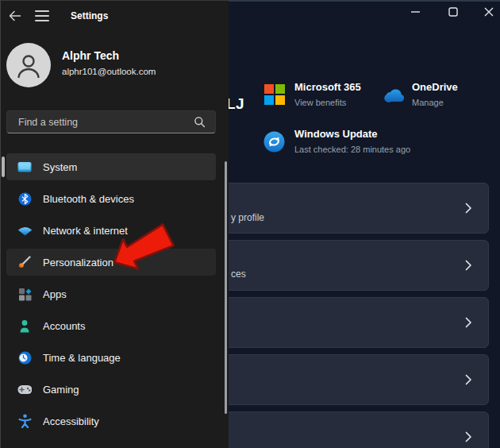 This screenshot has height=448, width=500. What do you see at coordinates (111, 326) in the screenshot?
I see `sidebar-item-accounts: Accounts` at bounding box center [111, 326].